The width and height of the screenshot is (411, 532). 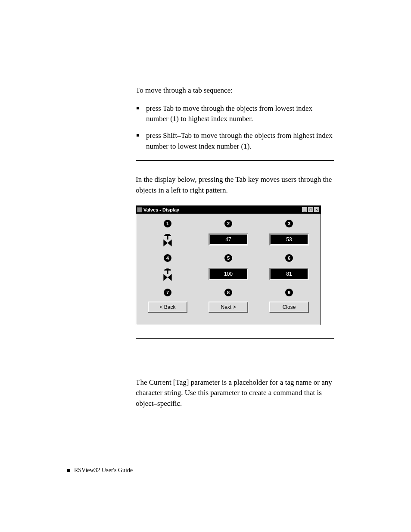 What do you see at coordinates (305, 209) in the screenshot?
I see `minimize-button: _` at bounding box center [305, 209].